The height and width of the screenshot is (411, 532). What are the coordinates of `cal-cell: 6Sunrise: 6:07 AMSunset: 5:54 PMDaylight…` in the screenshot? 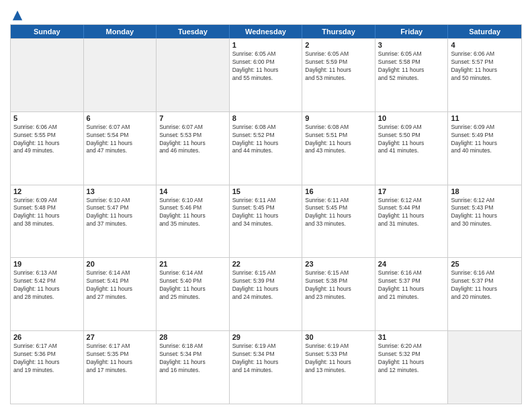 It's located at (121, 148).